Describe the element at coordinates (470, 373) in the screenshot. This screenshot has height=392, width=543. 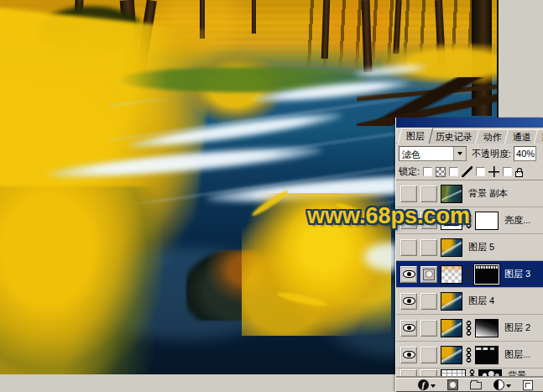
I see `layer-row-clipped: 背景` at that location.